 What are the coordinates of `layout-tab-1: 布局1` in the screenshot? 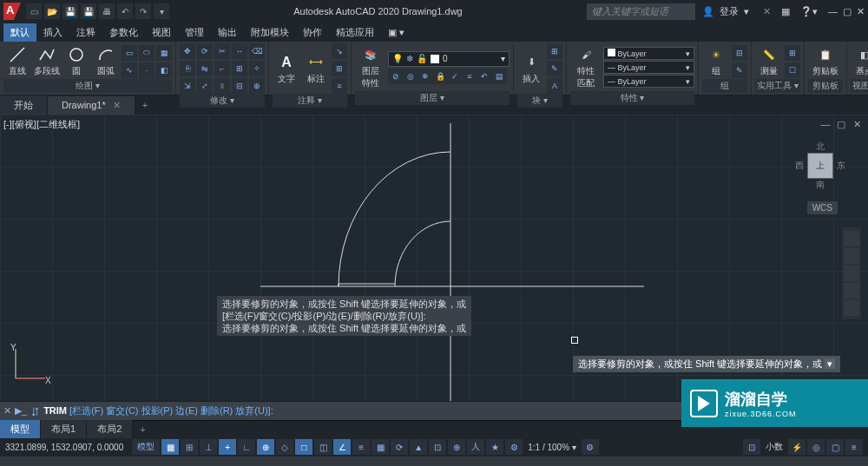 It's located at (64, 429).